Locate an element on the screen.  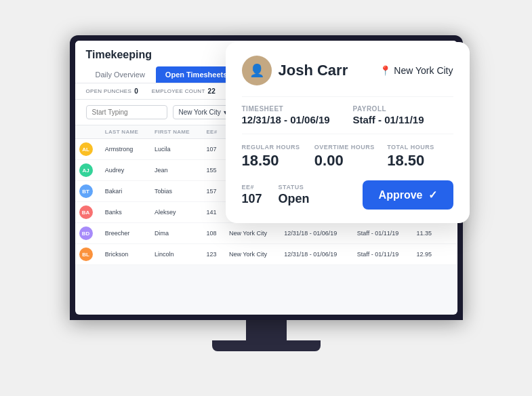
search-input is located at coordinates (127, 113).